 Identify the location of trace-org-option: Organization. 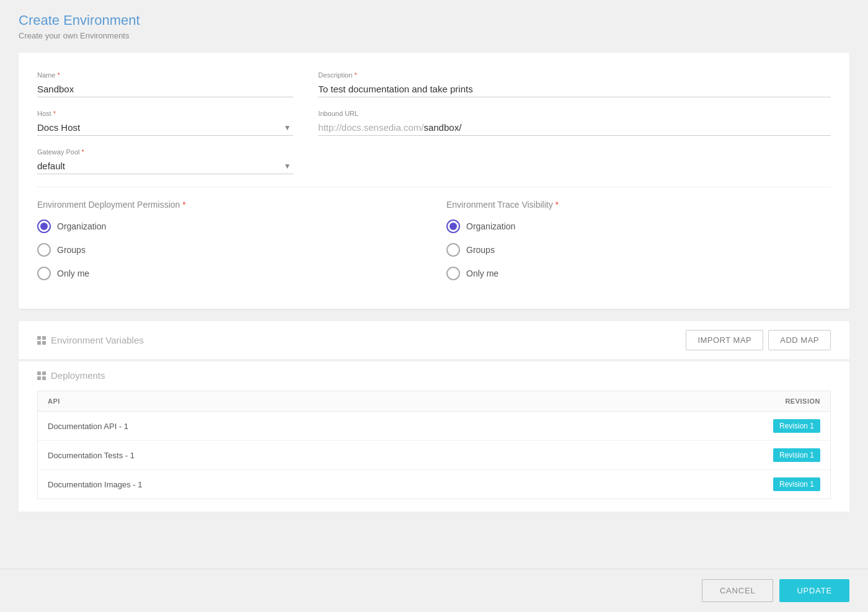
(639, 226).